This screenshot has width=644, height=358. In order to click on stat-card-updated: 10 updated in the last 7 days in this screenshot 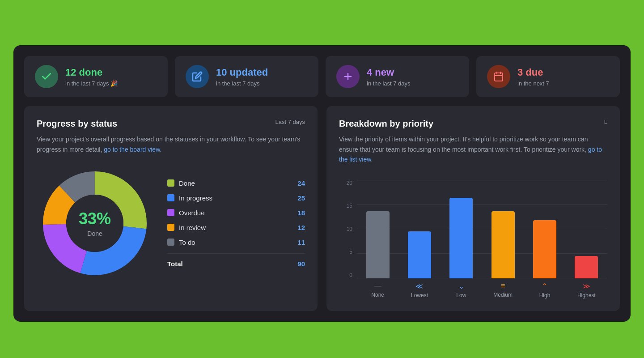, I will do `click(247, 77)`.